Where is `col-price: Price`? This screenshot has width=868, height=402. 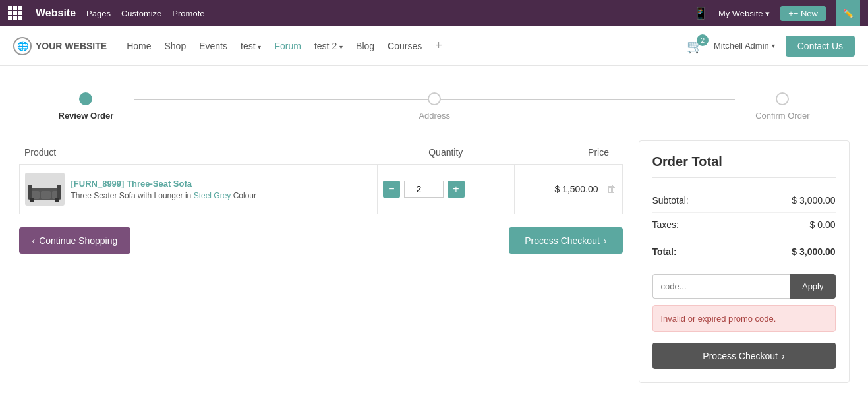 col-price: Price is located at coordinates (568, 153).